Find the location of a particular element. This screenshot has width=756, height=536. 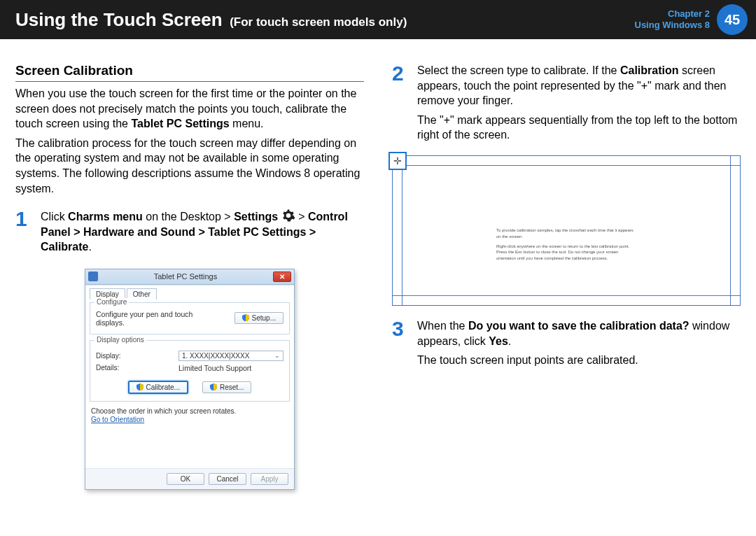

intro-paragraph-1: When you use the touch screen for the fi… is located at coordinates (190, 109).